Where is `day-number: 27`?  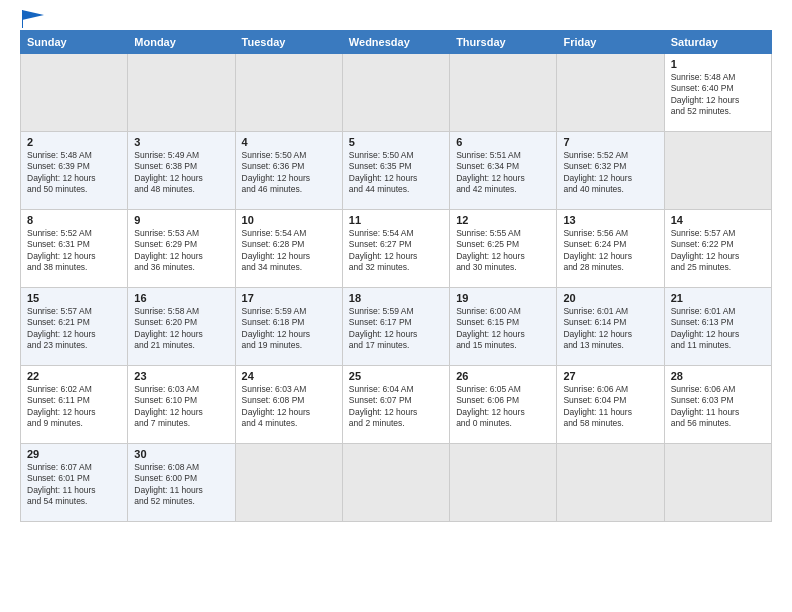
day-number: 27 is located at coordinates (610, 376).